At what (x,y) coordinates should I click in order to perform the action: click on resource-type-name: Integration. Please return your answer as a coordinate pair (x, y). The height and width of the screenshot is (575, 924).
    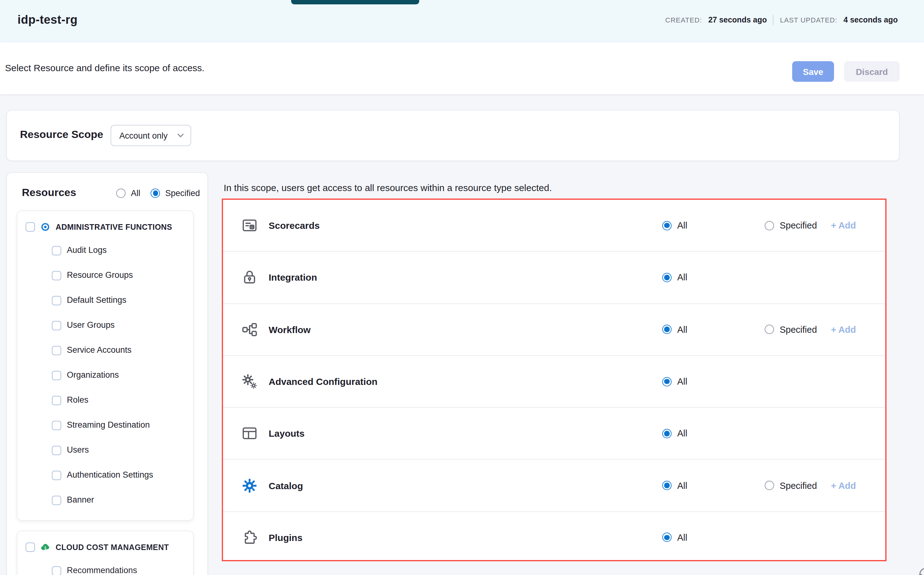
    Looking at the image, I should click on (293, 278).